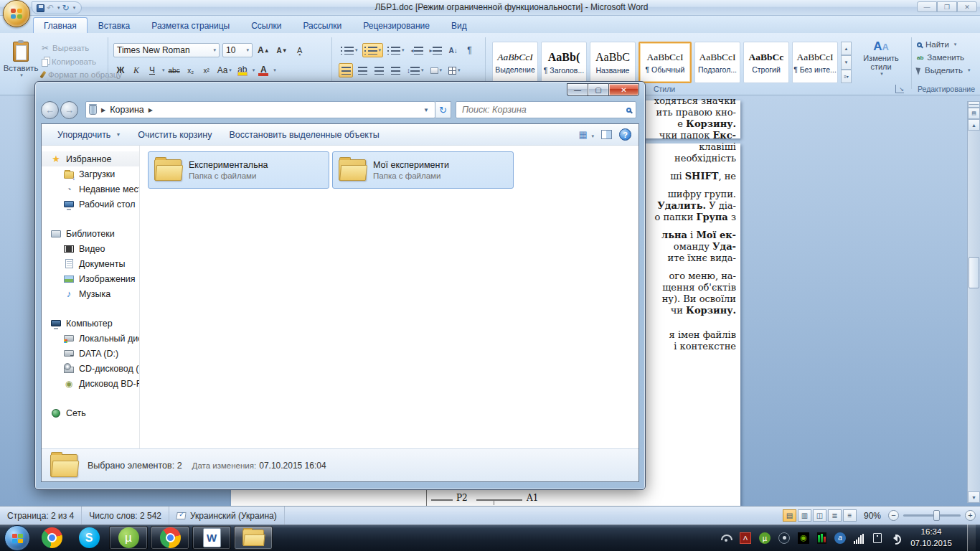 This screenshot has height=551, width=980. What do you see at coordinates (613, 62) in the screenshot?
I see `style-cell: AaBbCНазвание` at bounding box center [613, 62].